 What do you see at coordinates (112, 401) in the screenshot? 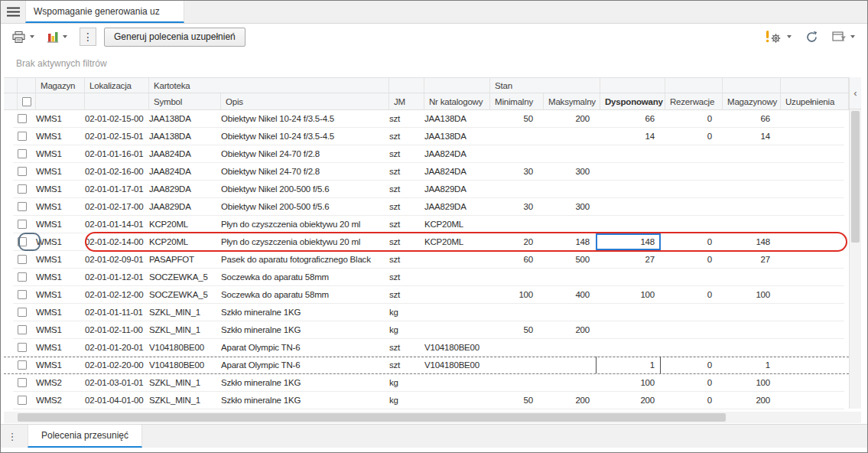
I see `cell-lokalizacja: 02-01-04-01-00` at bounding box center [112, 401].